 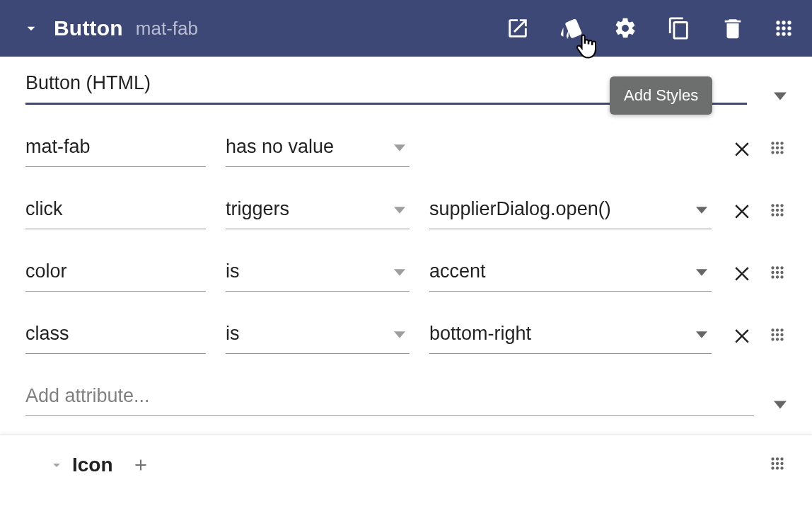 I want to click on add-attribute-menu, so click(x=780, y=408).